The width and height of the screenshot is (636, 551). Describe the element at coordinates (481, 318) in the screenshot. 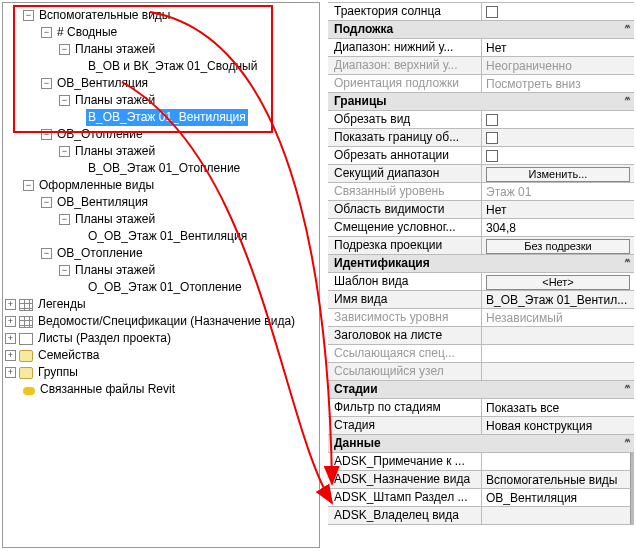

I see `prop-row: Зависимость уровняНезависимый` at that location.